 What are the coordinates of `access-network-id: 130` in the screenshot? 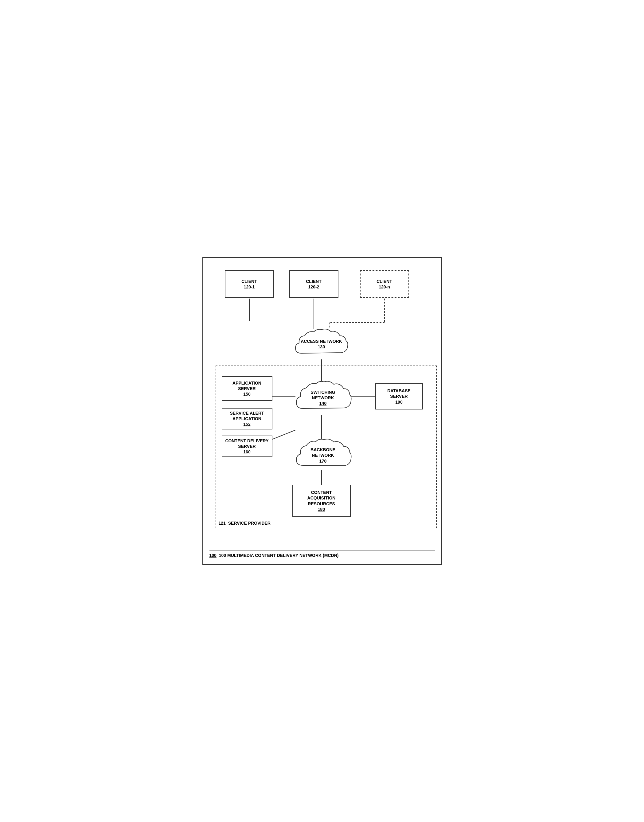 It's located at (321, 347).